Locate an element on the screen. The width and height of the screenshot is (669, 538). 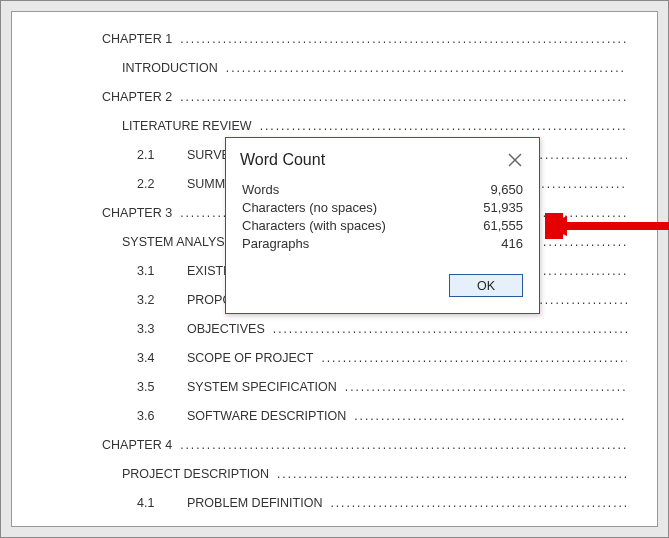
toc-entry: 4.1PROBLEM DEFINITION is located at coordinates (382, 503).